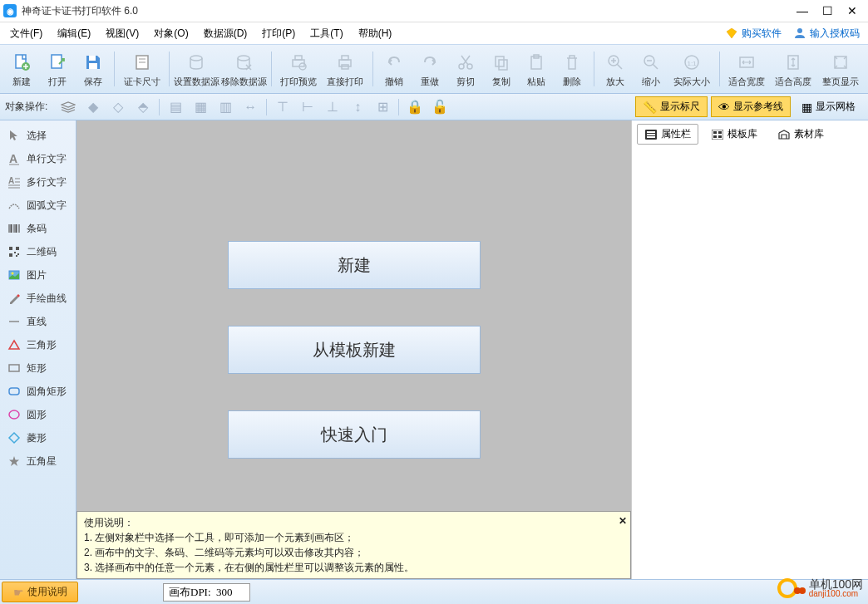  I want to click on tool-zoom-in: 放大, so click(615, 69).